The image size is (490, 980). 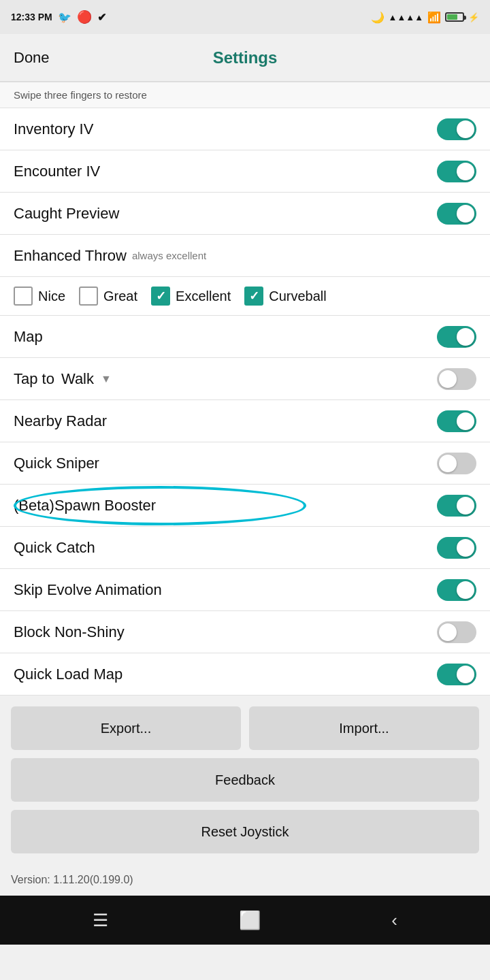 I want to click on check-icon: ✔, so click(x=102, y=18).